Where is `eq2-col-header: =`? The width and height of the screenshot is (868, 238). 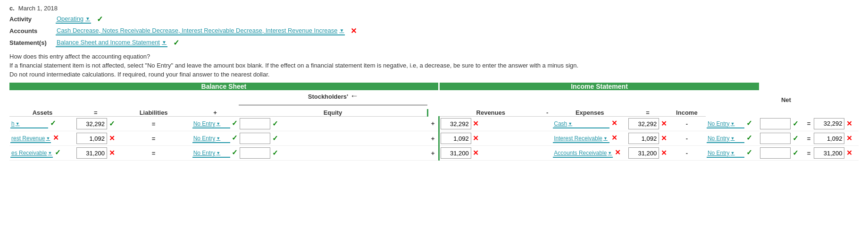 eq2-col-header: = is located at coordinates (648, 113).